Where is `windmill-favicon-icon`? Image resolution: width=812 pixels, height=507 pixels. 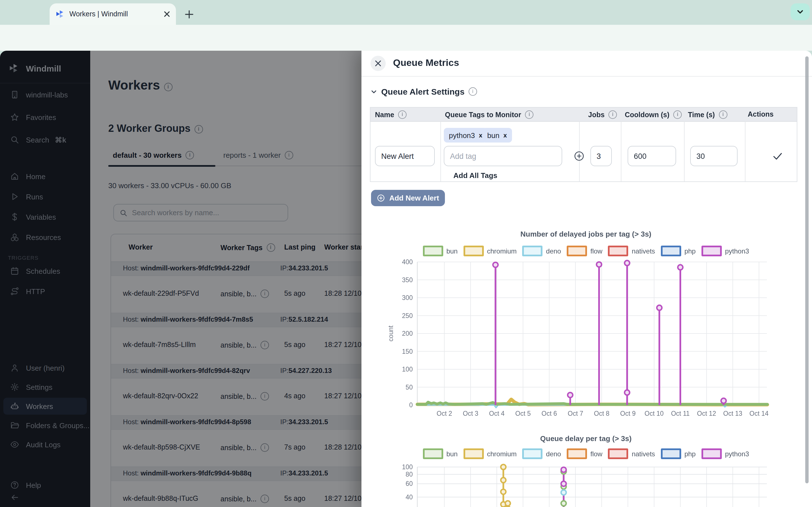 windmill-favicon-icon is located at coordinates (60, 14).